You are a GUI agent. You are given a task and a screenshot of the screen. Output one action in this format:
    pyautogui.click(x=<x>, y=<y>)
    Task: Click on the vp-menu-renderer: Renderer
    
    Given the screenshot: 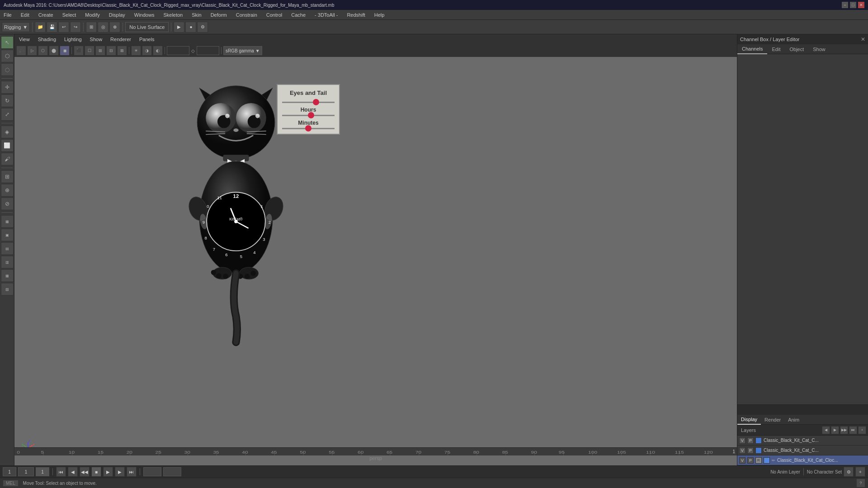 What is the action you would take?
    pyautogui.click(x=121, y=39)
    